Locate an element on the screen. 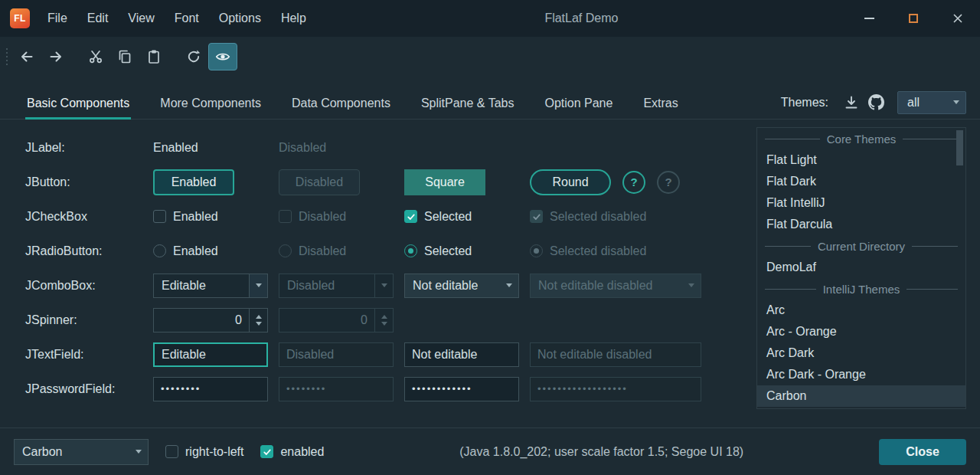 This screenshot has width=980, height=475. enabled-checkbox: enabled is located at coordinates (292, 452).